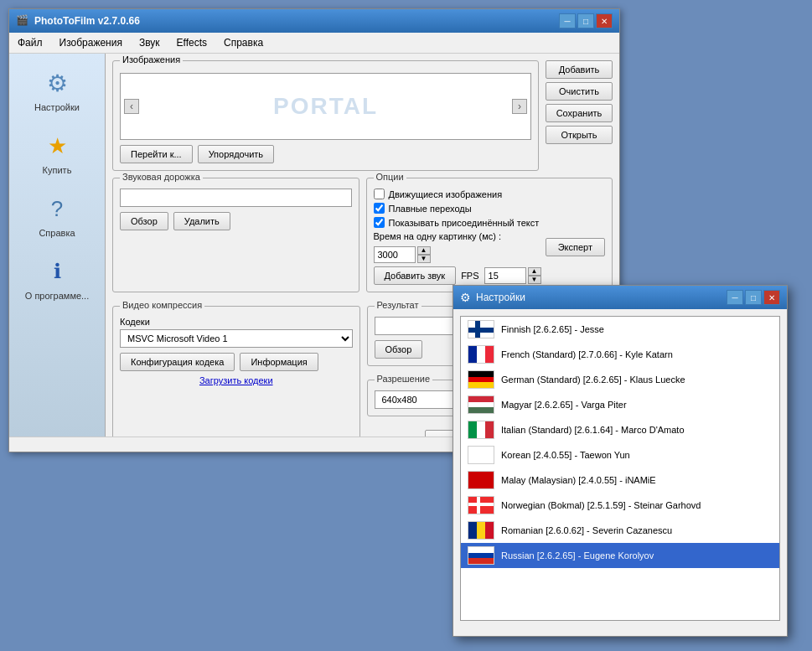 Image resolution: width=812 pixels, height=651 pixels. What do you see at coordinates (535, 280) in the screenshot?
I see `fps-down-button: ▼` at bounding box center [535, 280].